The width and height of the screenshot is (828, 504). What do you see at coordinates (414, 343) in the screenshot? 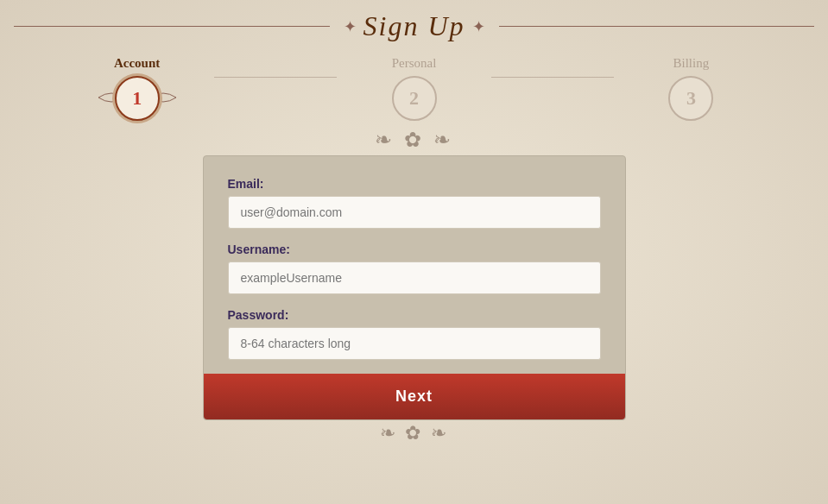
I see `password-input` at bounding box center [414, 343].